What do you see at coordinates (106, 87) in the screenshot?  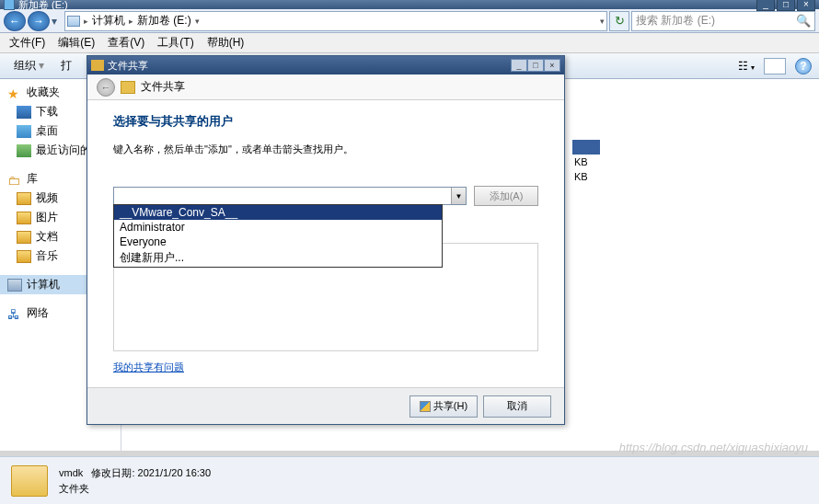 I see `dialog-back-button: ←` at bounding box center [106, 87].